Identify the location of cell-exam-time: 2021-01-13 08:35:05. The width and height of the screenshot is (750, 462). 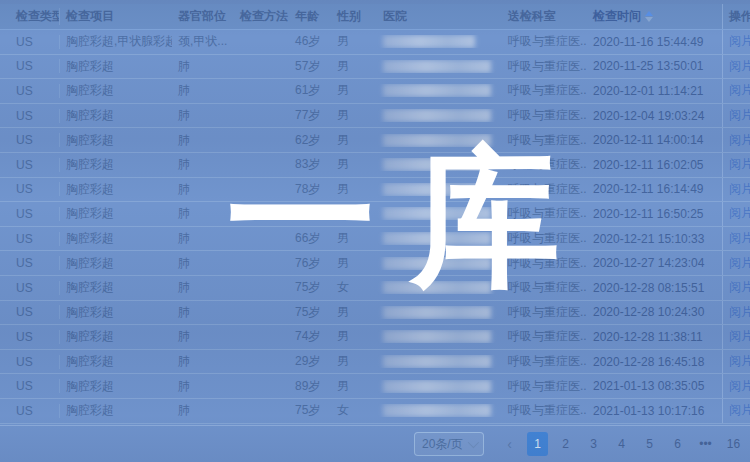
(654, 386).